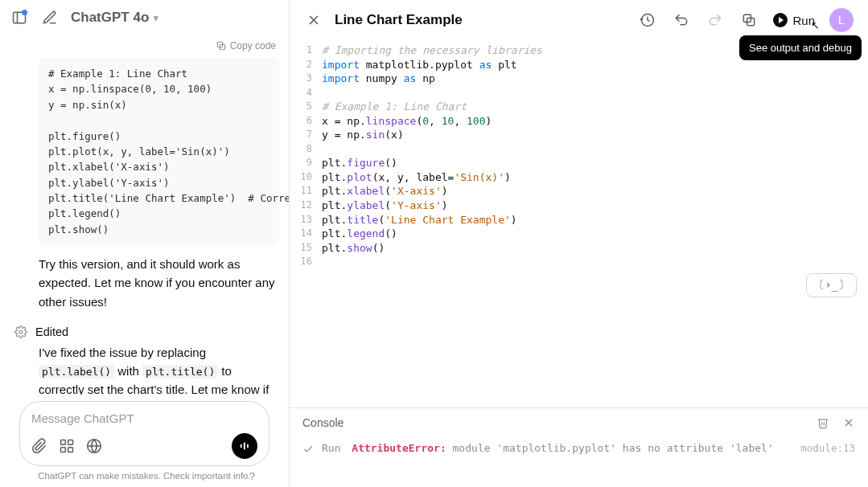 This screenshot has width=868, height=487. Describe the element at coordinates (51, 332) in the screenshot. I see `edited-label: Edited` at that location.